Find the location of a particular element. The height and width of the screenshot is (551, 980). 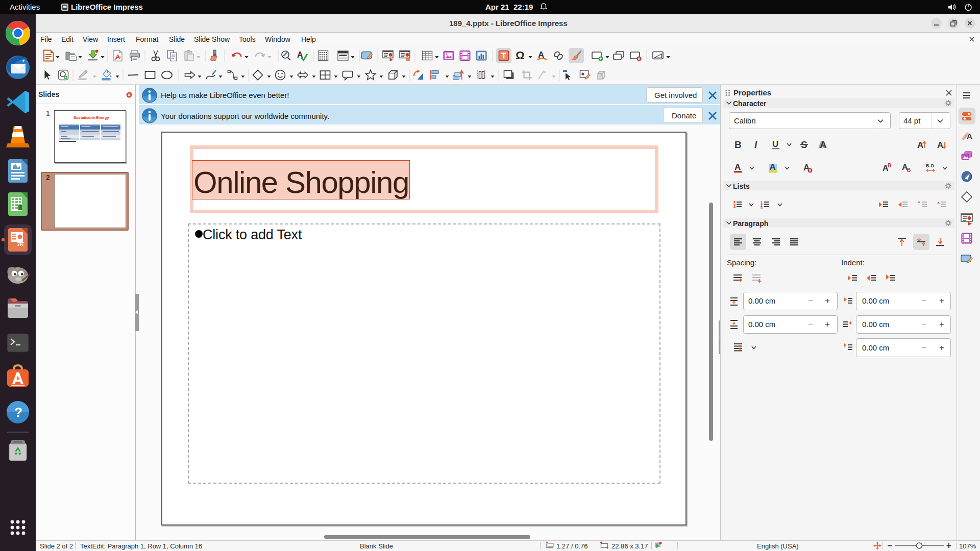

svg-text: I is located at coordinates (756, 145).